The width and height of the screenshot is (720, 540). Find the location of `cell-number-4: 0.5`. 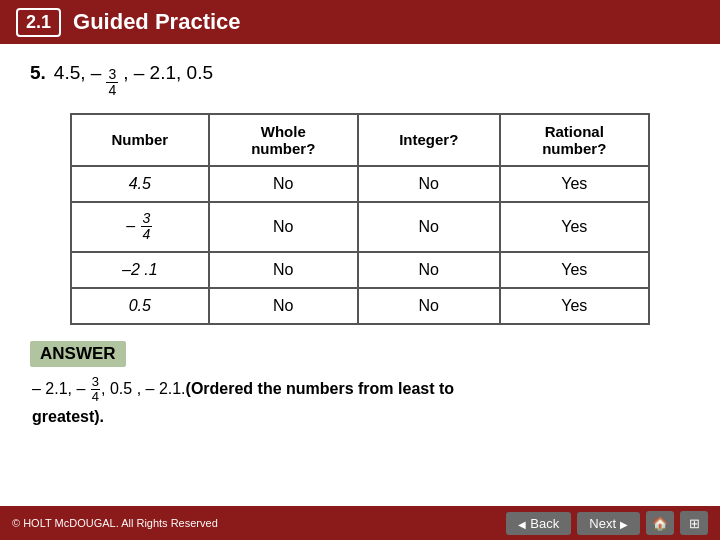

cell-number-4: 0.5 is located at coordinates (140, 306).